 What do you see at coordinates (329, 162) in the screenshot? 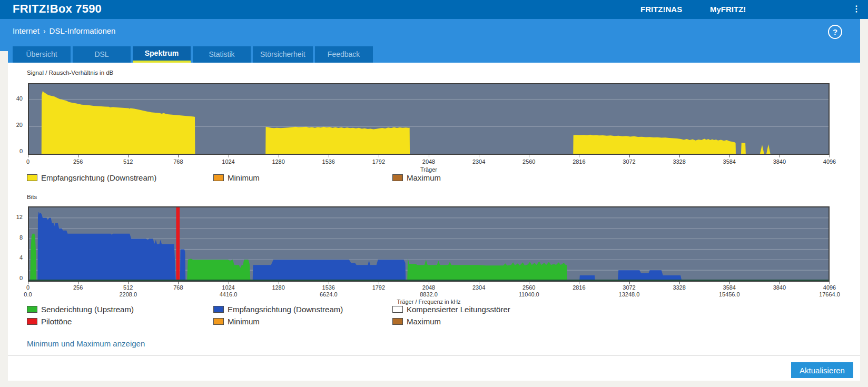
I see `x-tick-label: 1536` at bounding box center [329, 162].